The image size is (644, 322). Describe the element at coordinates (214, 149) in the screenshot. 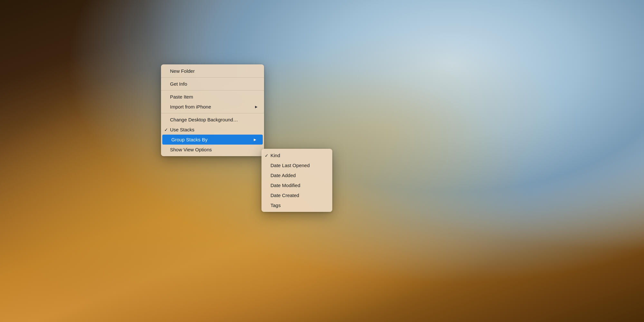

I see `menu-item-show-view-options-label: Show View Options` at that location.